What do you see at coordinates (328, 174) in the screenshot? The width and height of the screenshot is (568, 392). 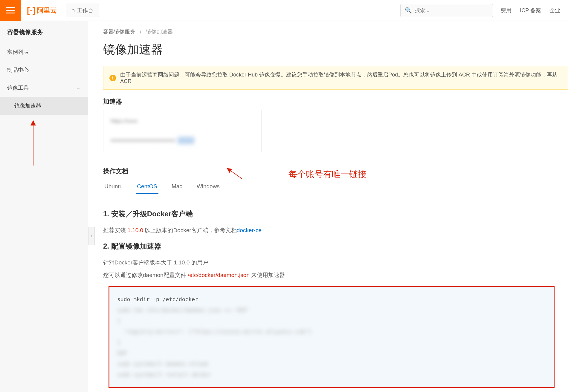 I see `annotation-text: 每个账号有唯一链接` at bounding box center [328, 174].